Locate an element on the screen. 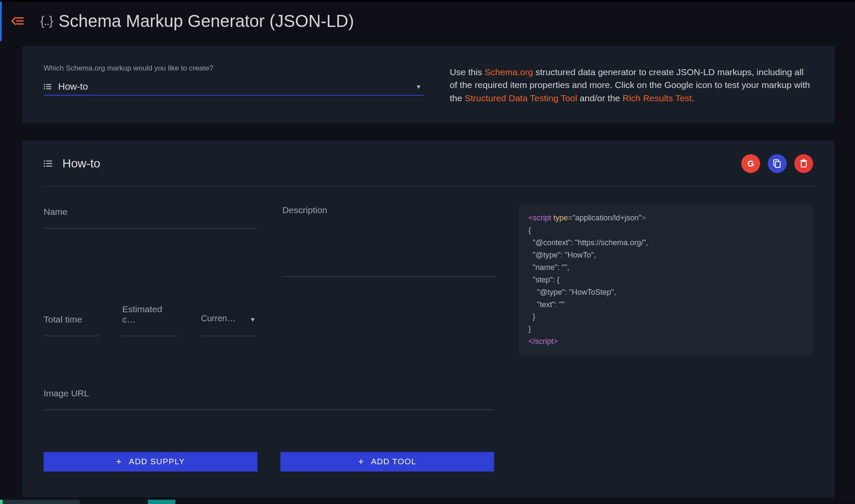 This screenshot has width=855, height=504. intro-text-4: . is located at coordinates (693, 98).